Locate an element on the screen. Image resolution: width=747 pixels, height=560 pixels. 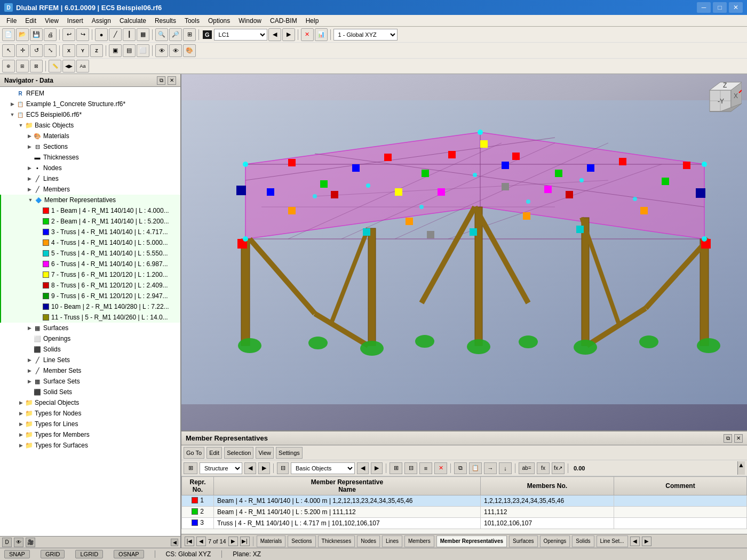
menu-assign: Assign is located at coordinates (101, 21).